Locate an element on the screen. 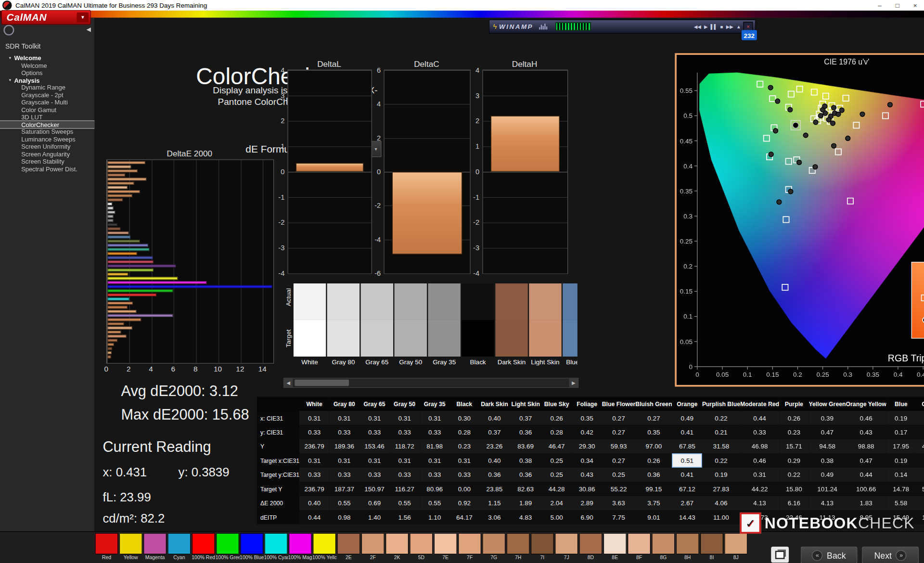 The height and width of the screenshot is (563, 924). sidebar-section-analysis: ▼Analysis is located at coordinates (47, 80).